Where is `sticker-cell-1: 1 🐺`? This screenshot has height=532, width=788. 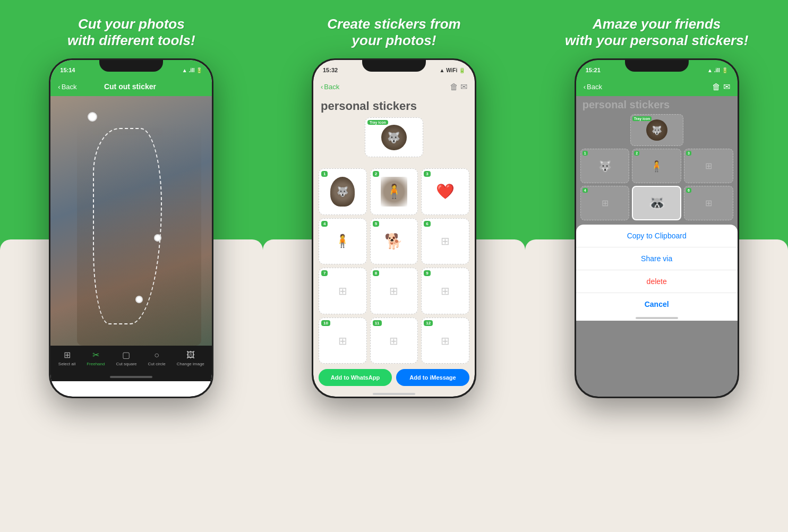
sticker-cell-1: 1 🐺 is located at coordinates (343, 192).